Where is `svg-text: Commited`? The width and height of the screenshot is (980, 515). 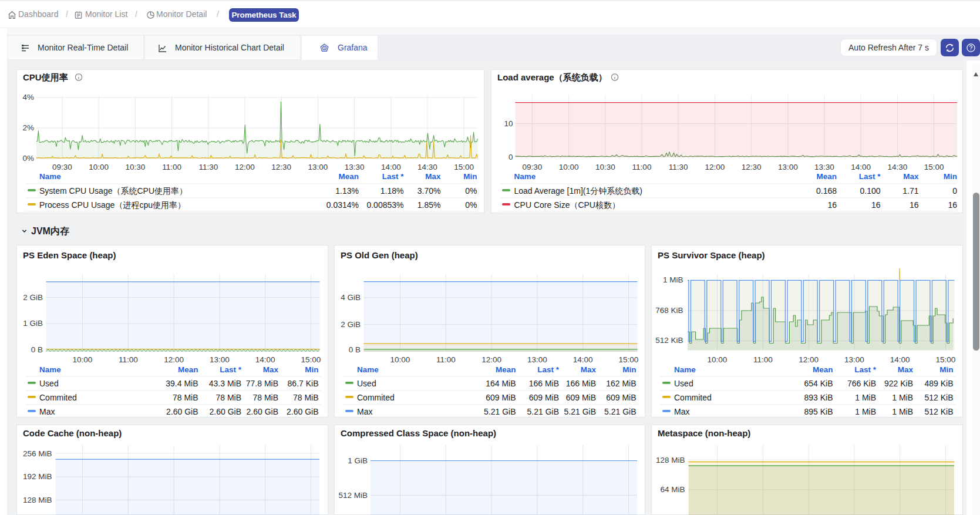
svg-text: Commited is located at coordinates (376, 398).